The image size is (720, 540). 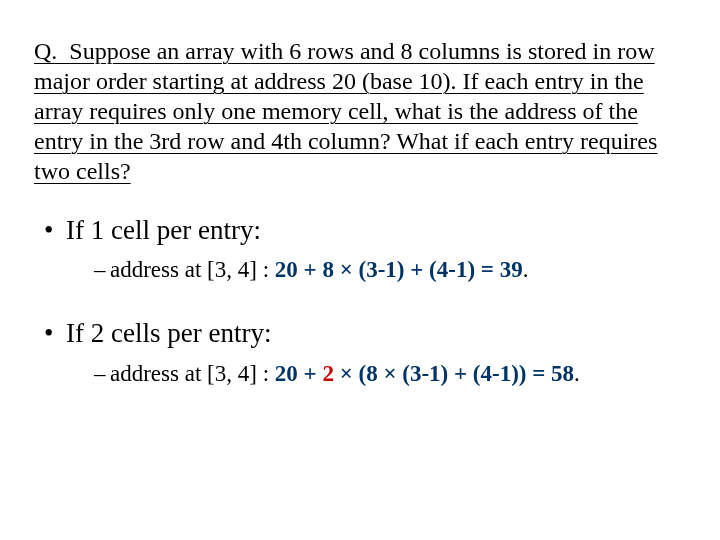 I want to click on bullet-block-1: •If 1 cell per entry: –address at [3, 4]…, so click(x=365, y=248).